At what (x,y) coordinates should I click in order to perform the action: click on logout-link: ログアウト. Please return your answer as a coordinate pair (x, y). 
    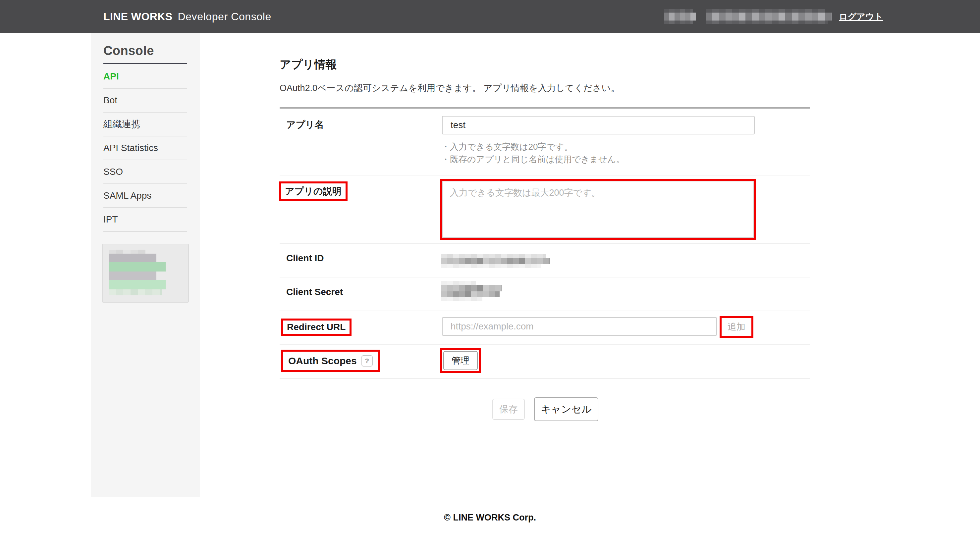
    Looking at the image, I should click on (861, 17).